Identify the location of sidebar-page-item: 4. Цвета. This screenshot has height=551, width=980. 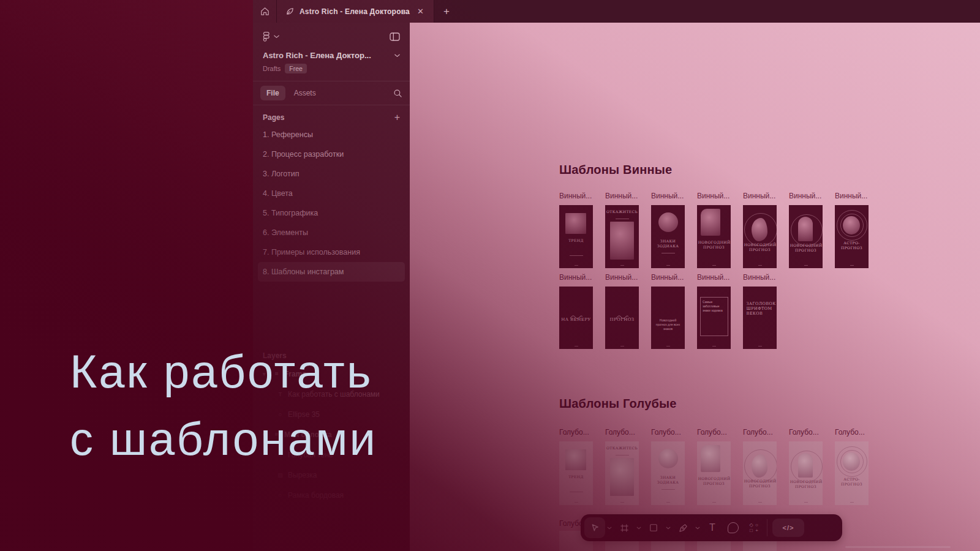
(331, 193).